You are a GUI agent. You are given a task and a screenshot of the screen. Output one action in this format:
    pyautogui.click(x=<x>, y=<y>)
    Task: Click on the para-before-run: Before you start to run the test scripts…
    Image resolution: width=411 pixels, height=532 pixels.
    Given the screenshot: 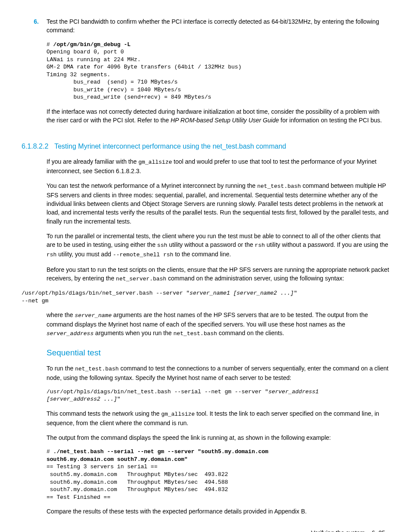 What is the action you would take?
    pyautogui.click(x=218, y=274)
    